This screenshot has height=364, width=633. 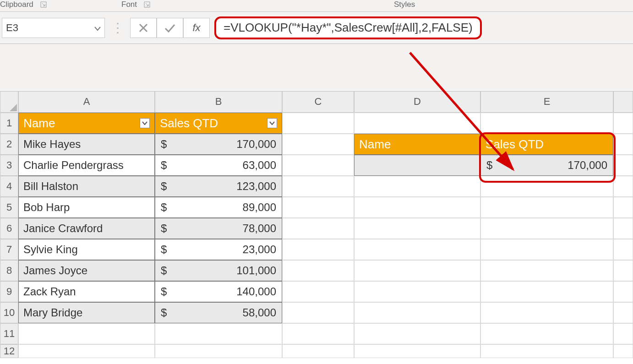 I want to click on table-row: $101,000, so click(x=218, y=271).